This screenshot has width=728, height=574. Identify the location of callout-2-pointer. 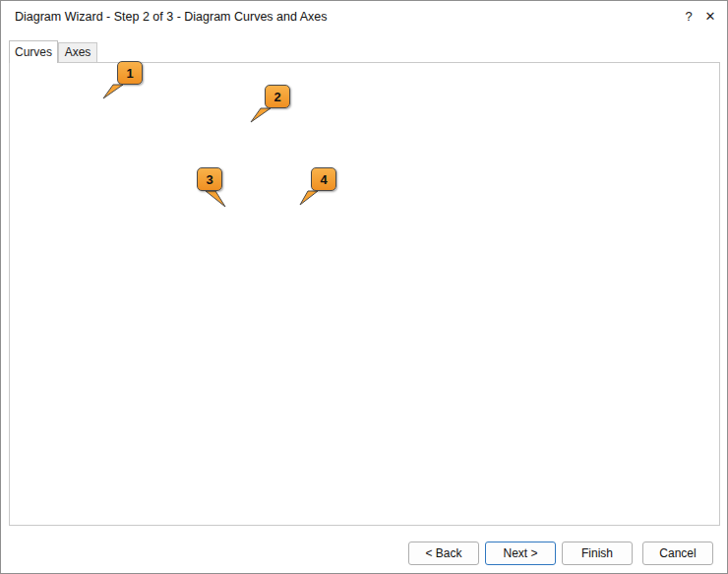
(261, 115).